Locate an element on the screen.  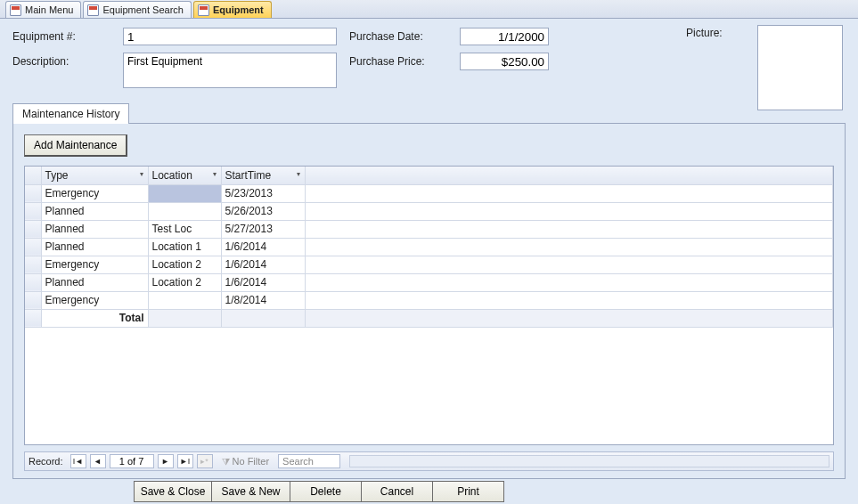
window-tabs: Main Menu Equipment Search Equipment is located at coordinates (429, 9).